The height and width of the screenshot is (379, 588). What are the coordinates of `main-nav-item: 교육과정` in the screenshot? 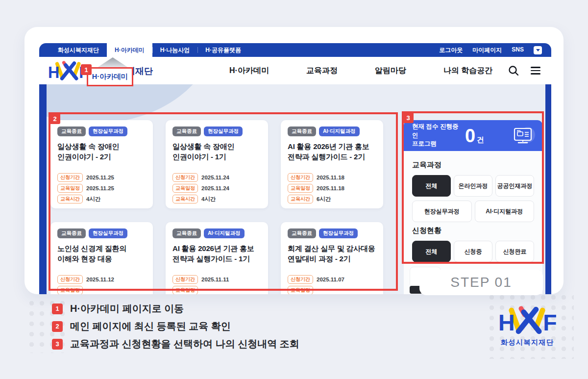 It's located at (322, 71).